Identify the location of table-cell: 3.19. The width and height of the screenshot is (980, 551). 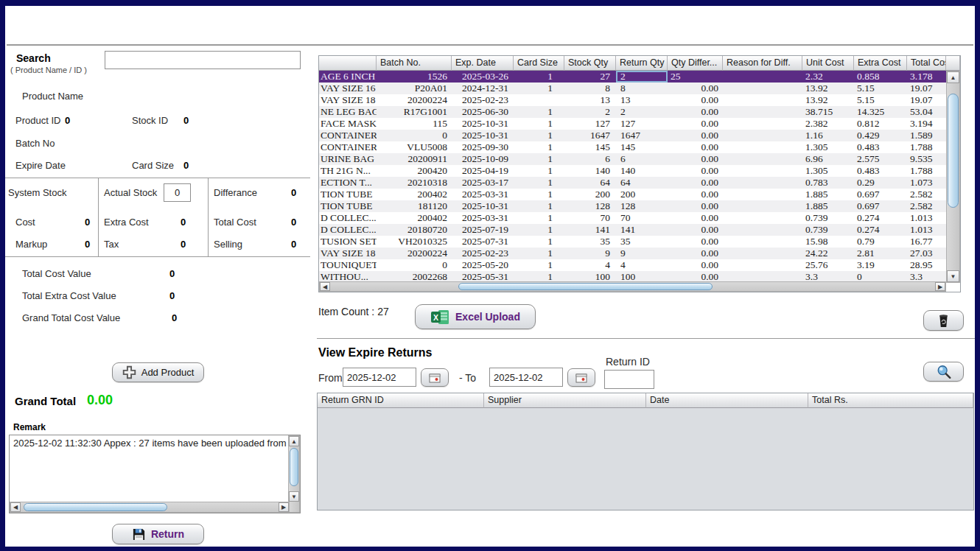
(881, 265).